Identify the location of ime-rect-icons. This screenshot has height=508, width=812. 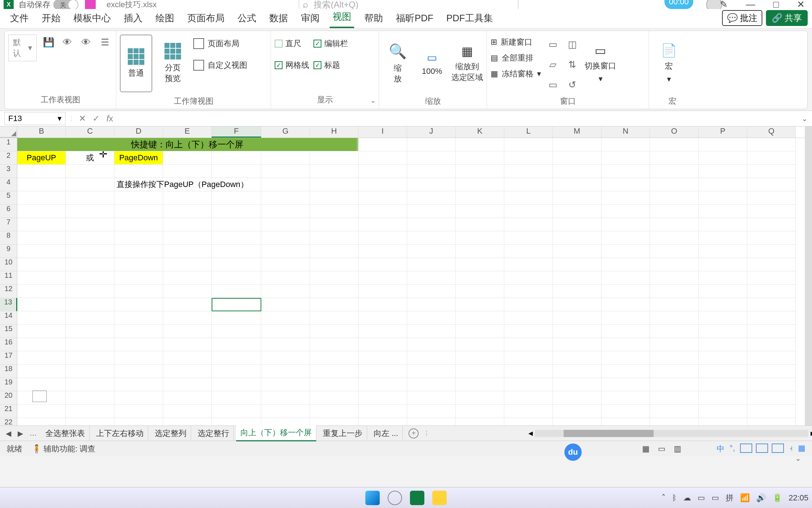
(762, 449).